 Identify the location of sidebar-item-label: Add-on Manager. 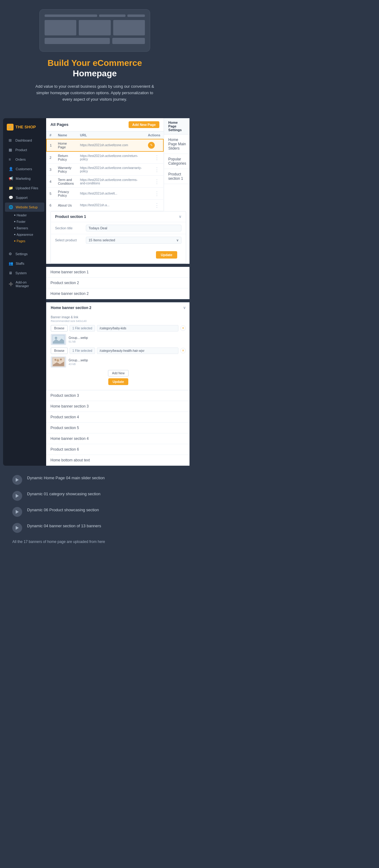
(28, 284).